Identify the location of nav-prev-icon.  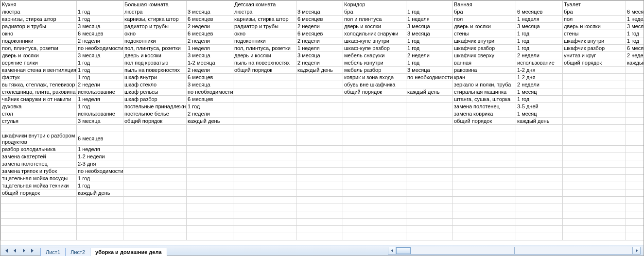
(15, 251).